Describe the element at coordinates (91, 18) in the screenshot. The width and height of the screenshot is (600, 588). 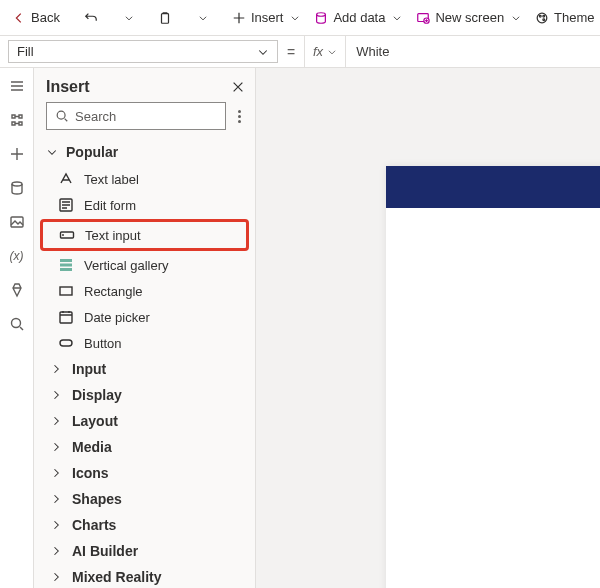
I see `undo-icon` at that location.